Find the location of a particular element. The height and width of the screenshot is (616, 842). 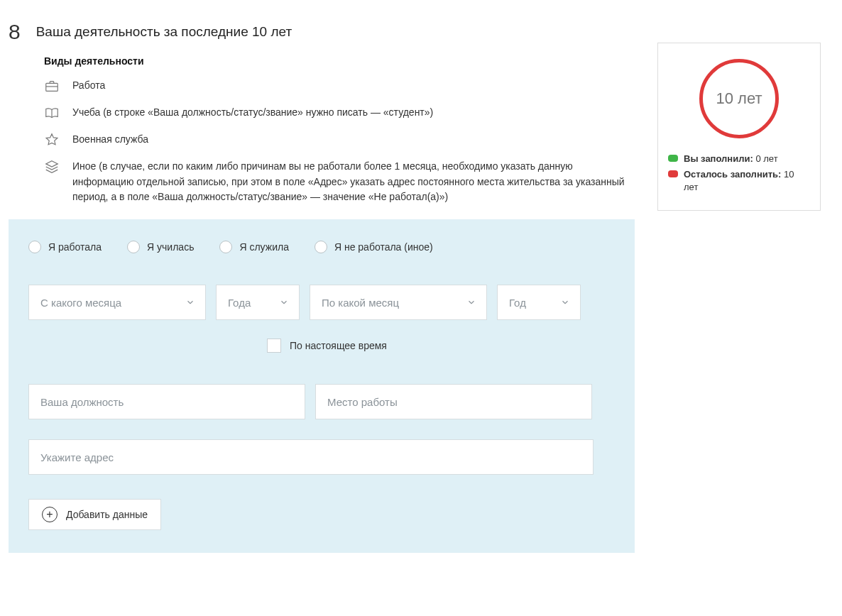

progress-circle-wrap: 10 лет is located at coordinates (739, 99).